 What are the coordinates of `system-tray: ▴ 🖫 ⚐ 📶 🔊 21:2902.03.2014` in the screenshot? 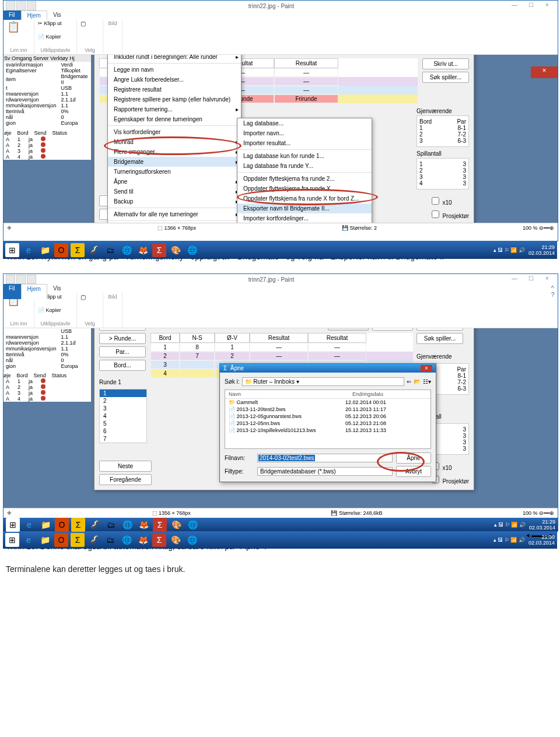 It's located at (524, 250).